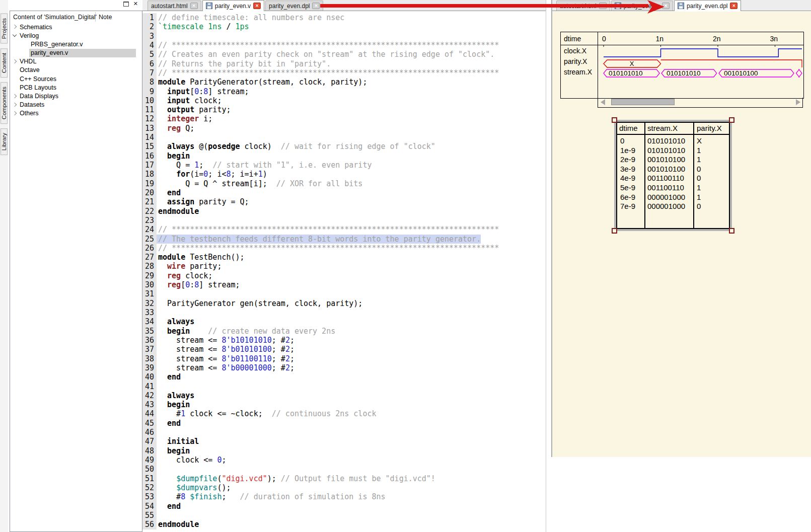 This screenshot has width=811, height=532. I want to click on code-line: 37 stream <= 8'b01010100; #2;, so click(344, 349).